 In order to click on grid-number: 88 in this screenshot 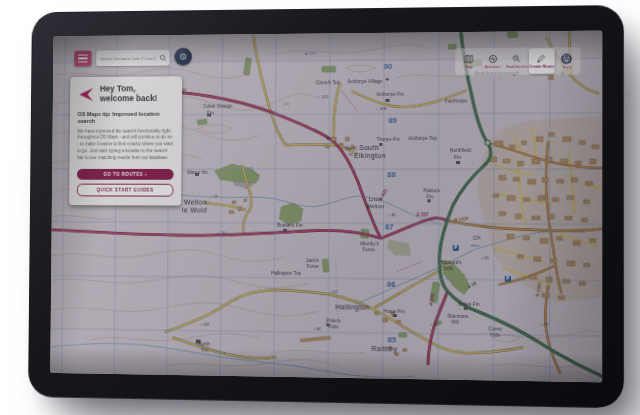, I will do `click(391, 175)`.